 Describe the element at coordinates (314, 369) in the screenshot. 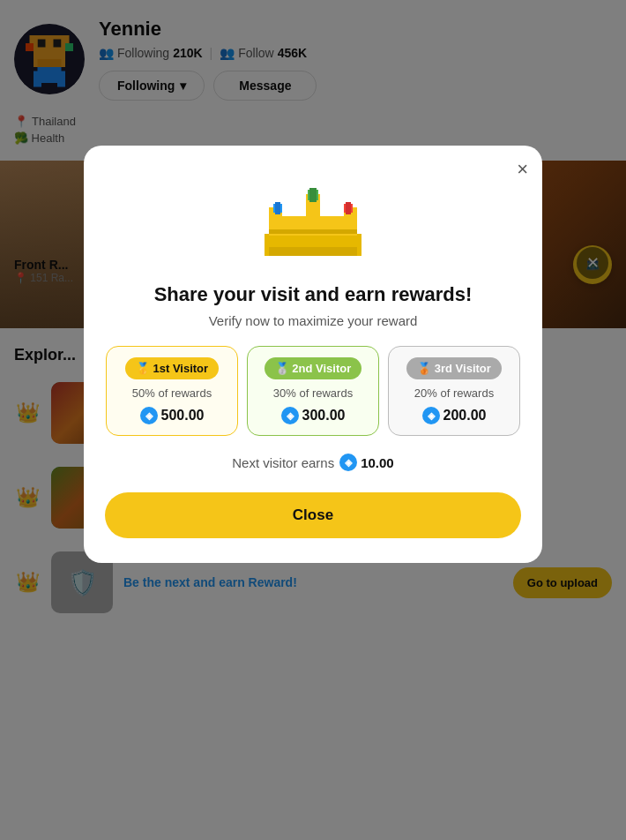

I see `visitor-badge-2-label: 🥈 2nd Visitor` at that location.